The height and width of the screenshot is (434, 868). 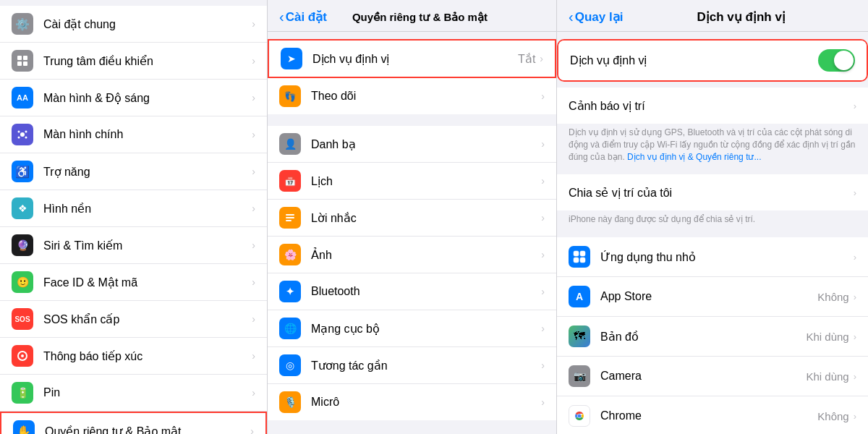 I want to click on p1-item-cai-dat-chung: ⚙️ Cài đặt chung ›, so click(x=133, y=25).